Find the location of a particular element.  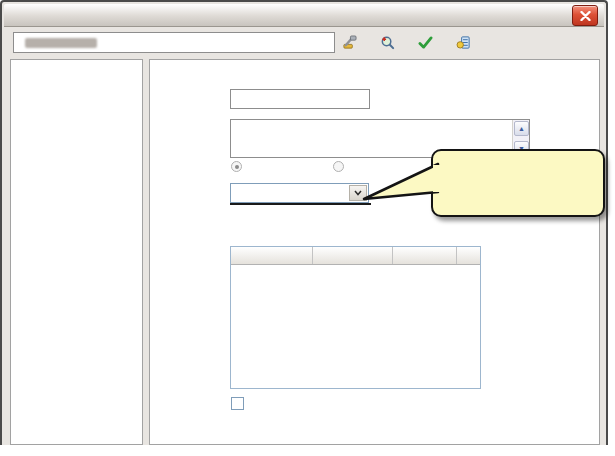

combo-dropdown-button is located at coordinates (358, 193).